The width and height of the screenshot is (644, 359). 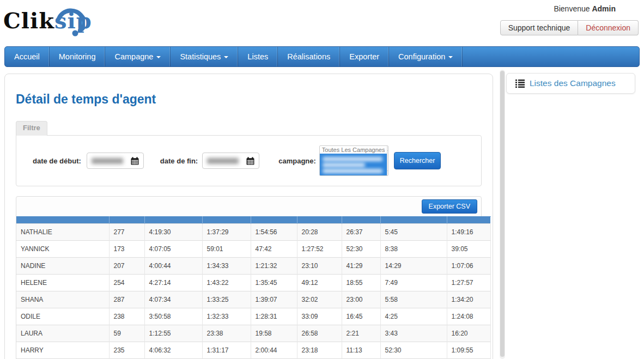 What do you see at coordinates (364, 57) in the screenshot?
I see `nav-item-label: Exporter` at bounding box center [364, 57].